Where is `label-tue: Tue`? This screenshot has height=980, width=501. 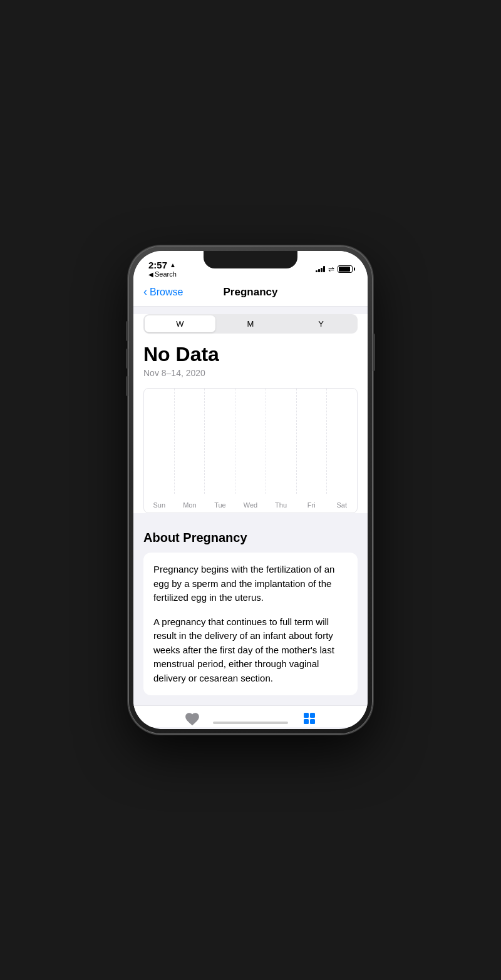
label-tue: Tue is located at coordinates (220, 505).